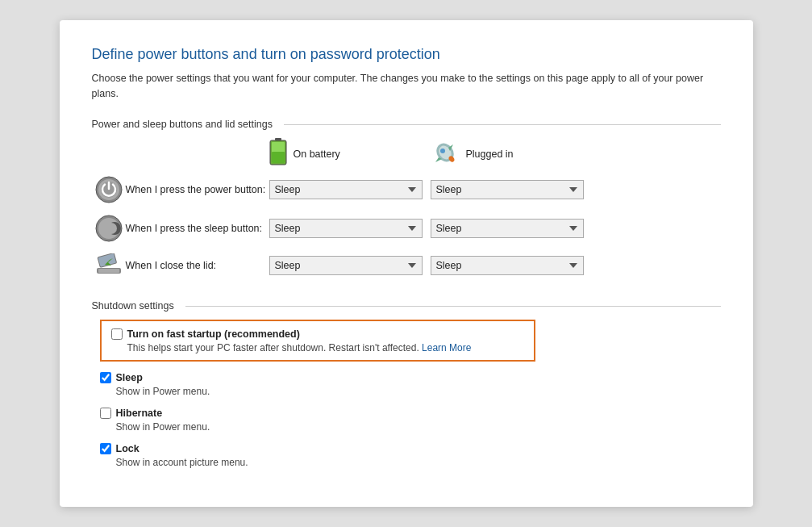 Image resolution: width=812 pixels, height=527 pixels. What do you see at coordinates (350, 153) in the screenshot?
I see `battery-column-header: On battery` at bounding box center [350, 153].